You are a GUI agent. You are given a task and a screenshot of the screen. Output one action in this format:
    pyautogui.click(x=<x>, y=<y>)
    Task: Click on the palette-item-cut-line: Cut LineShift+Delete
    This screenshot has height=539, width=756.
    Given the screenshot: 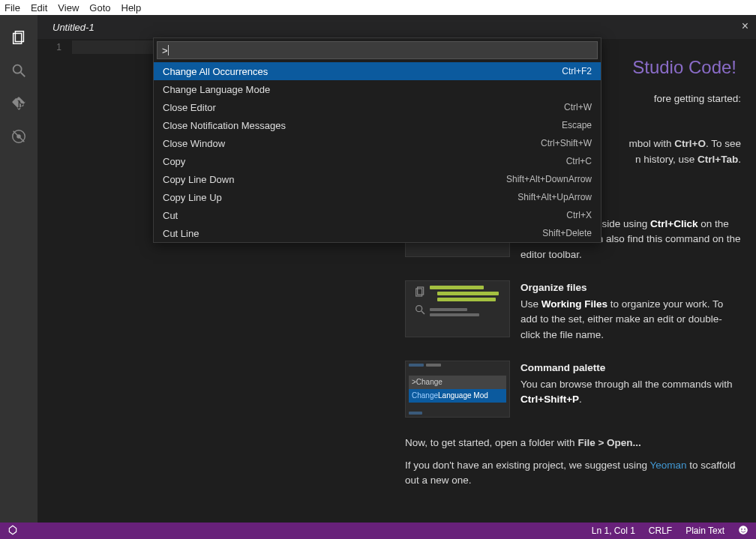 What is the action you would take?
    pyautogui.click(x=377, y=233)
    